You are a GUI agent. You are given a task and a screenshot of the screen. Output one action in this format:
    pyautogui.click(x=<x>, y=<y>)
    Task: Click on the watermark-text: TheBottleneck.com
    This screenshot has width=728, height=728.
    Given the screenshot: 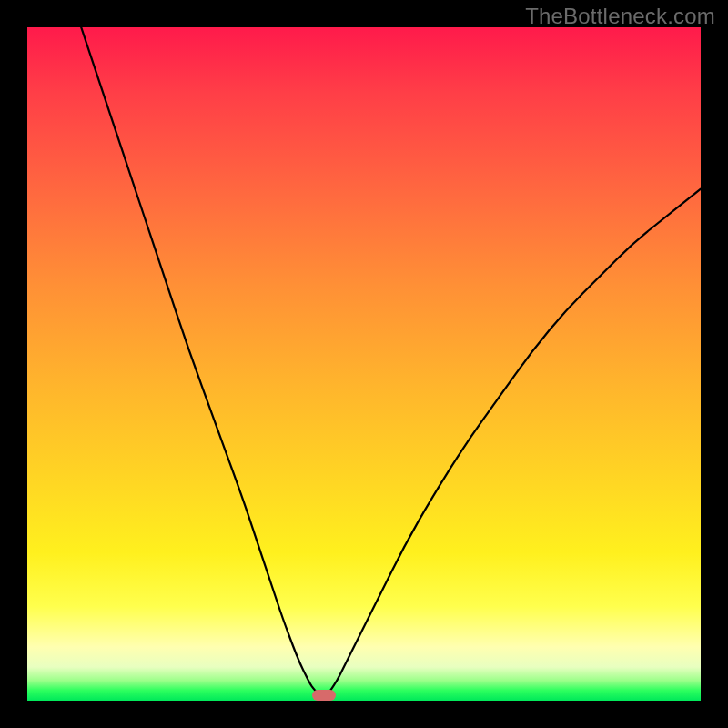 What is the action you would take?
    pyautogui.click(x=621, y=16)
    